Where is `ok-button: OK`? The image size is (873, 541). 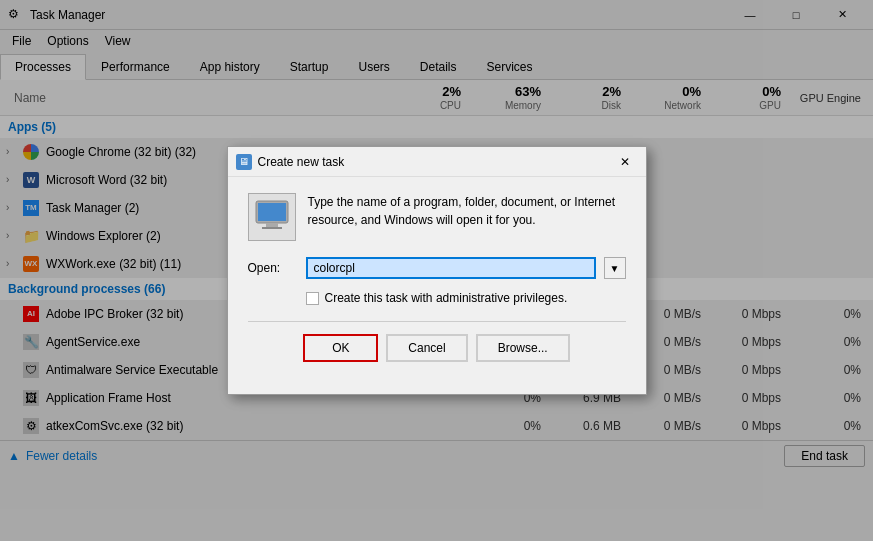
ok-button: OK is located at coordinates (340, 348).